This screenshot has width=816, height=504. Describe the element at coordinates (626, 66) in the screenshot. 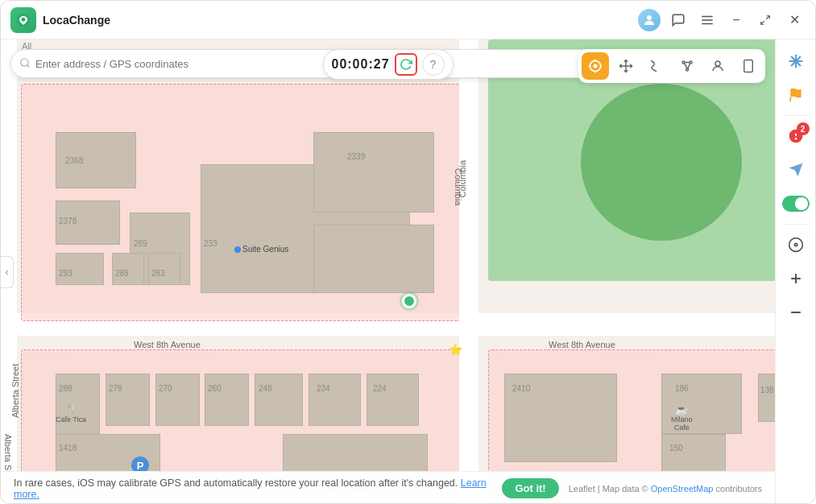

I see `move-button` at that location.